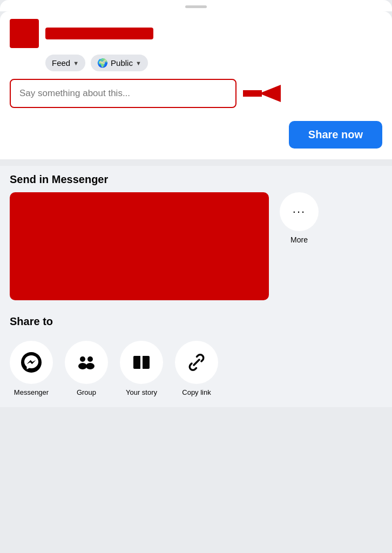  I want to click on more-label: More, so click(299, 240).